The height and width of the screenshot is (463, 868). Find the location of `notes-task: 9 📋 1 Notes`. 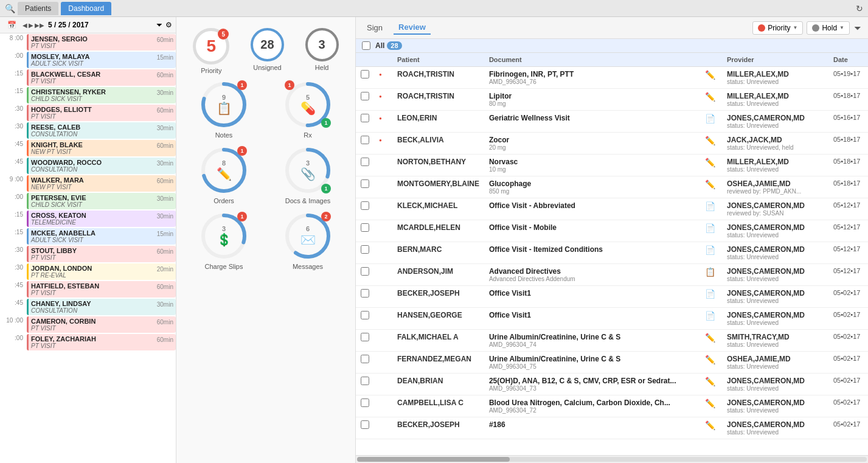

notes-task: 9 📋 1 Notes is located at coordinates (224, 110).